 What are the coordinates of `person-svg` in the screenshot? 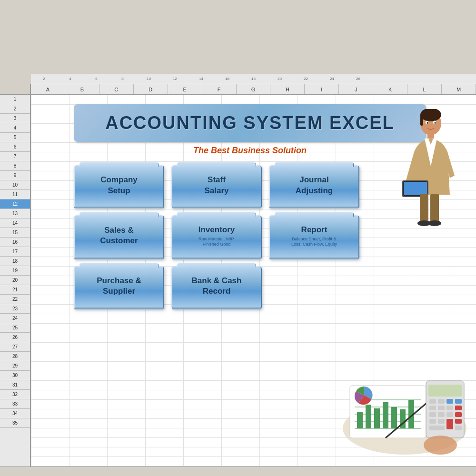 It's located at (428, 173).